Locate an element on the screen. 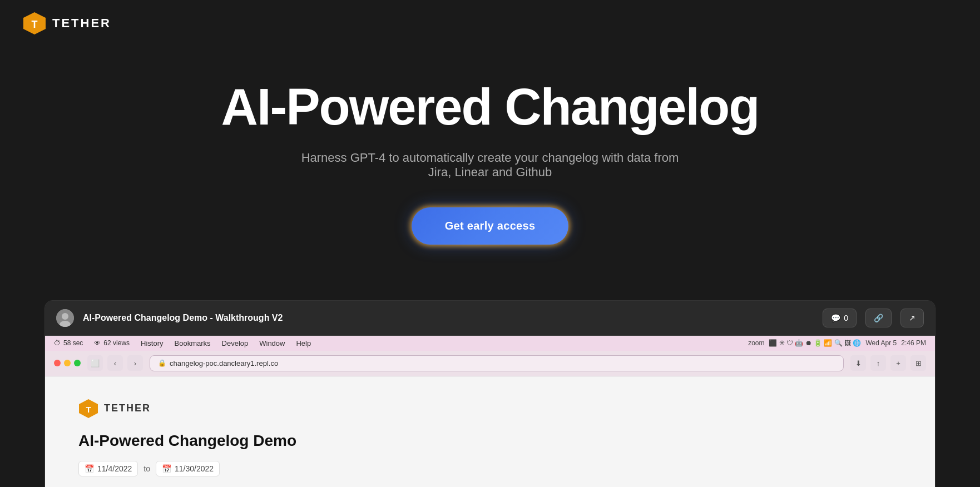 The width and height of the screenshot is (980, 487). menu-window: Window is located at coordinates (272, 344).